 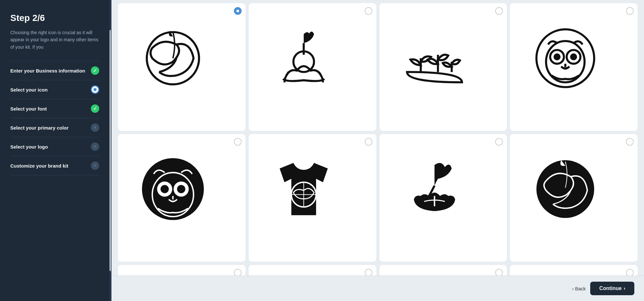 I want to click on sidebar-item-label: Customize your brand kit, so click(x=39, y=166).